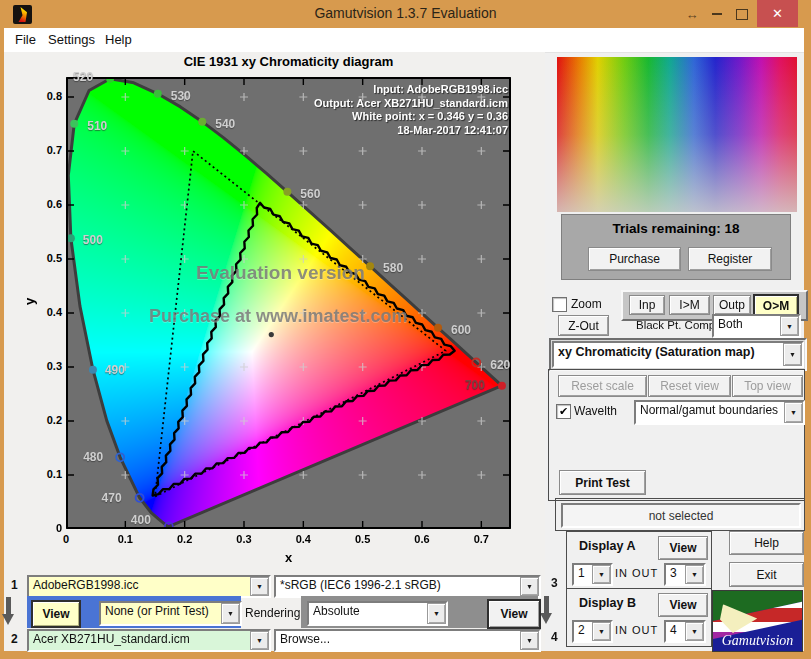 This screenshot has width=811, height=659. I want to click on wavelength-label-580: 580, so click(393, 268).